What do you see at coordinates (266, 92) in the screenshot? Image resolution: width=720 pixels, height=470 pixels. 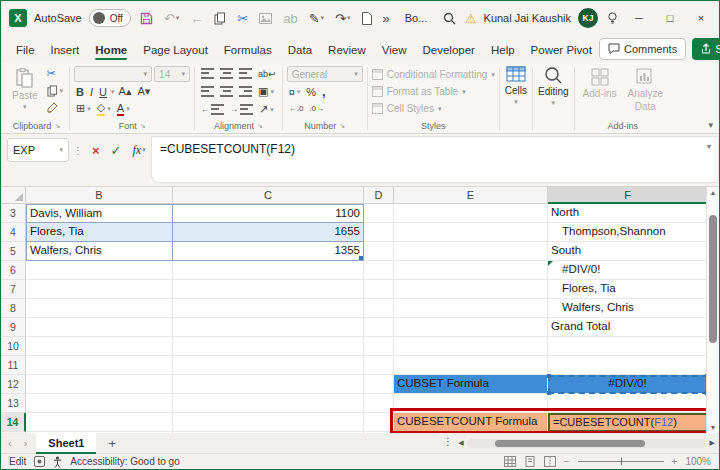 I see `merge-center-button: ▣▾` at bounding box center [266, 92].